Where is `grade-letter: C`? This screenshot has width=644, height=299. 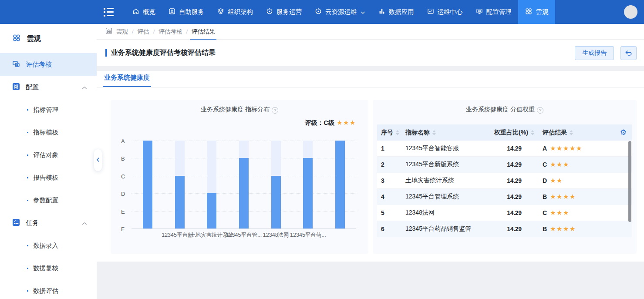
grade-letter: C is located at coordinates (545, 165).